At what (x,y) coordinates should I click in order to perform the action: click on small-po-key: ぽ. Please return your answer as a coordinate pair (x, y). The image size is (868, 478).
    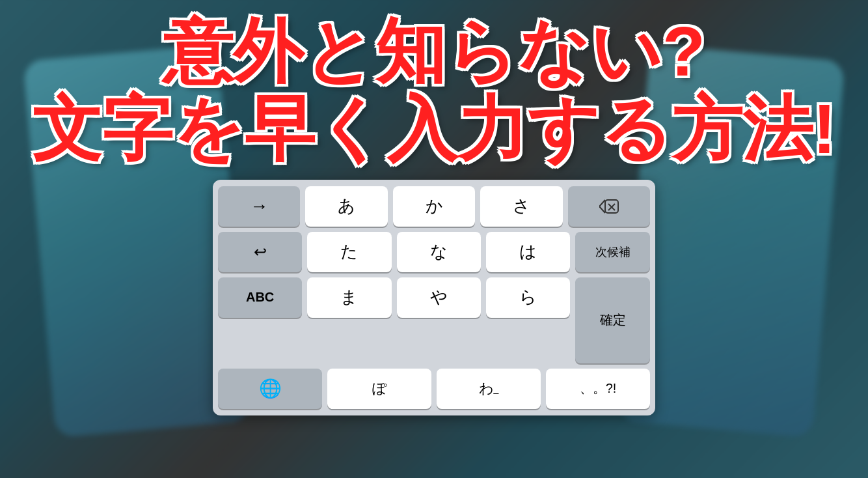
    Looking at the image, I should click on (379, 389).